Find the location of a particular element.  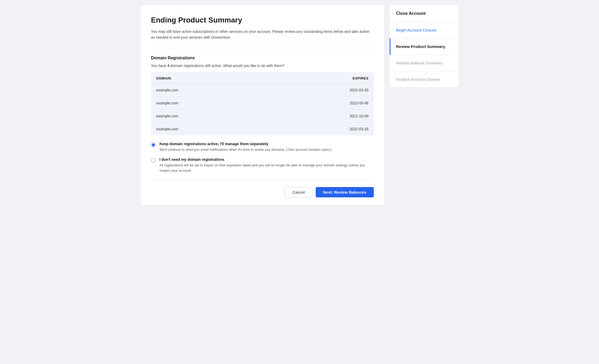

domain-count-text: You have 4 domain registrations still ac… is located at coordinates (262, 66).